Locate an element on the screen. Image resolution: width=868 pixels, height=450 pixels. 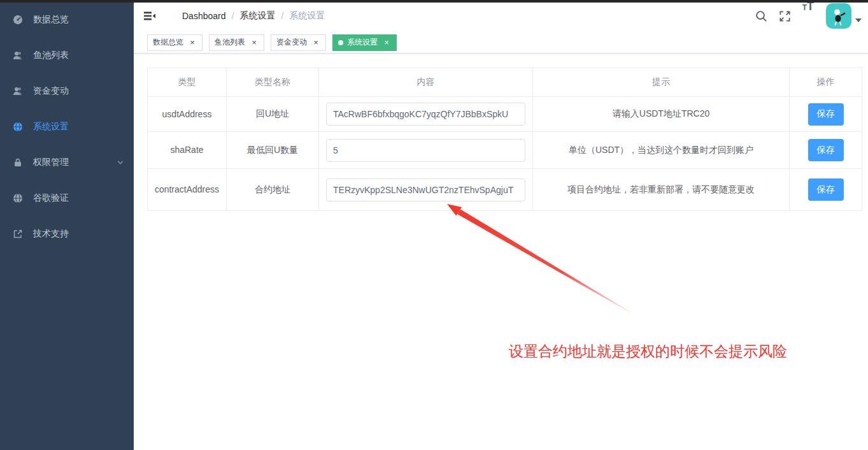
tabs-bar: 数据总览 × 鱼池列表 × 资金变动 × 系统设置 × is located at coordinates (501, 43).